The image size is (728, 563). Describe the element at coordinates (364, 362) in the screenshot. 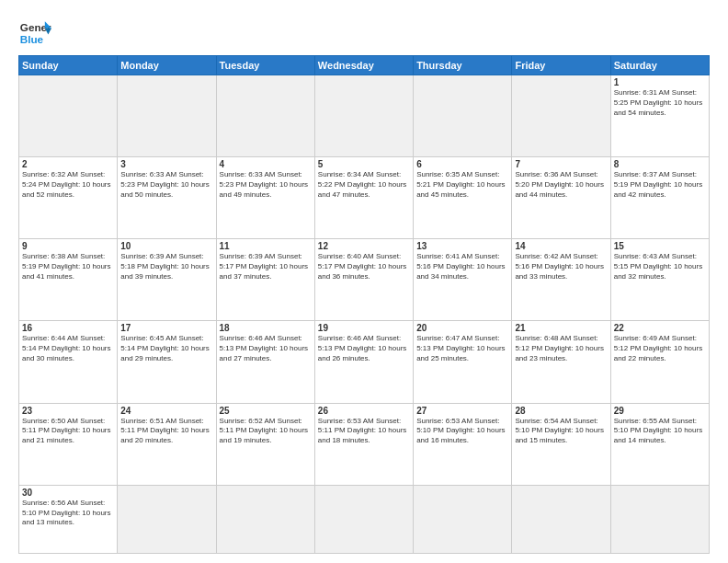

I see `week-row-3: 16Sunrise: 6:44 AM Sunset: 5:14 PM Dayli…` at that location.